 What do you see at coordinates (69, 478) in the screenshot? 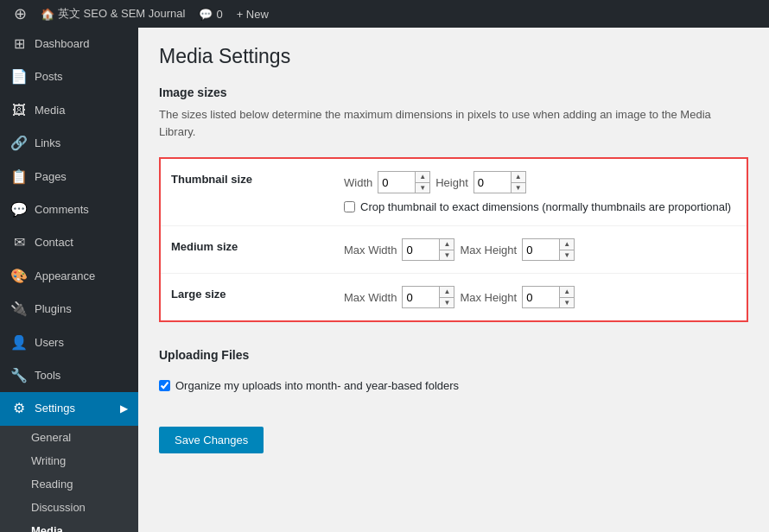
I see `settings-submenu: General Writing Reading Discussion Media` at bounding box center [69, 478].